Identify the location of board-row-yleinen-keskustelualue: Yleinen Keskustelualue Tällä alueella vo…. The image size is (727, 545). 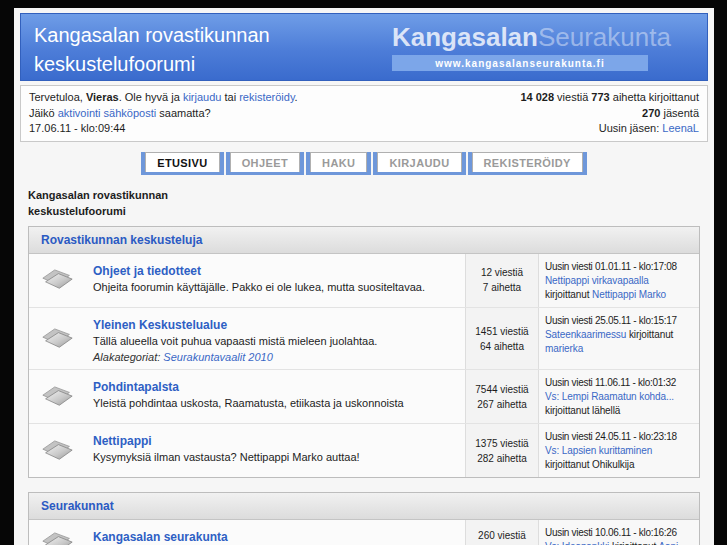
(364, 338).